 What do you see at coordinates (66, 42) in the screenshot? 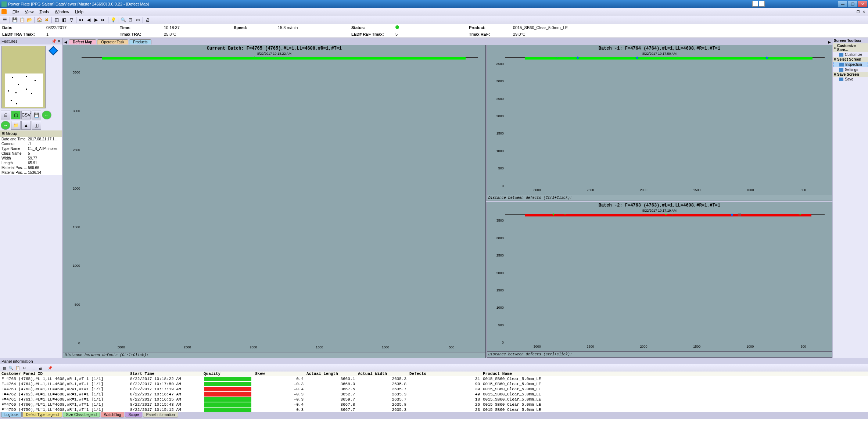
I see `tab-scroll-left: ◀` at bounding box center [66, 42].